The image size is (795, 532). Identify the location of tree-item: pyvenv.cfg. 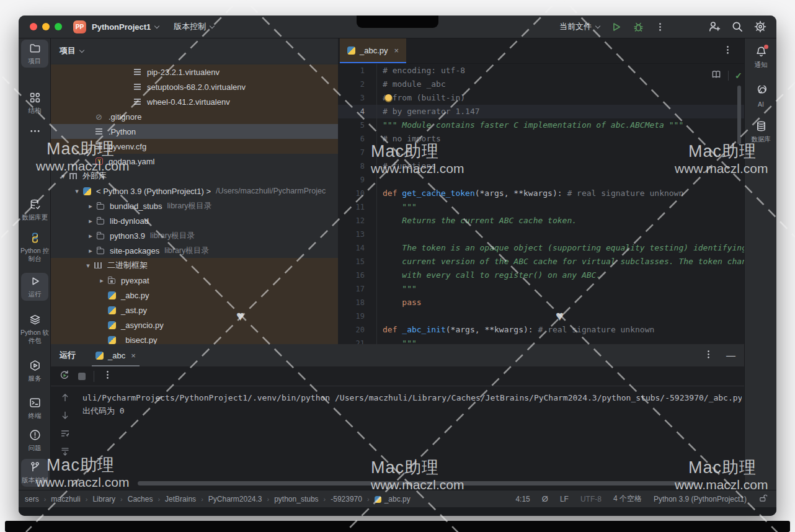
(195, 146).